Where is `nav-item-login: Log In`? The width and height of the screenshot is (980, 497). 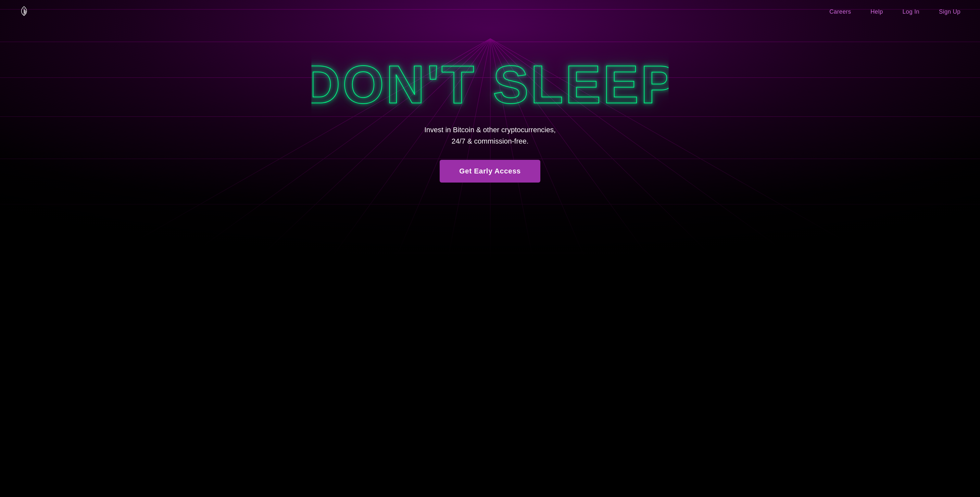
nav-item-login: Log In is located at coordinates (911, 12).